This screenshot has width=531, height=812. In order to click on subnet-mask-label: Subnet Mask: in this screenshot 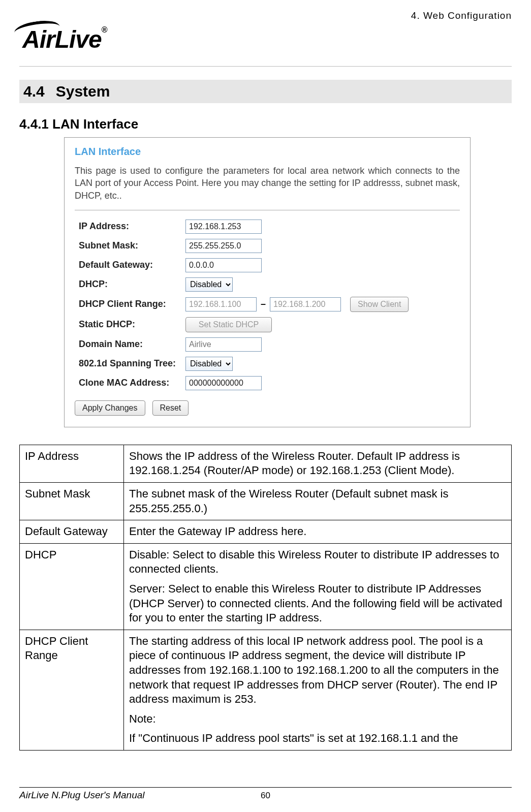, I will do `click(130, 246)`.